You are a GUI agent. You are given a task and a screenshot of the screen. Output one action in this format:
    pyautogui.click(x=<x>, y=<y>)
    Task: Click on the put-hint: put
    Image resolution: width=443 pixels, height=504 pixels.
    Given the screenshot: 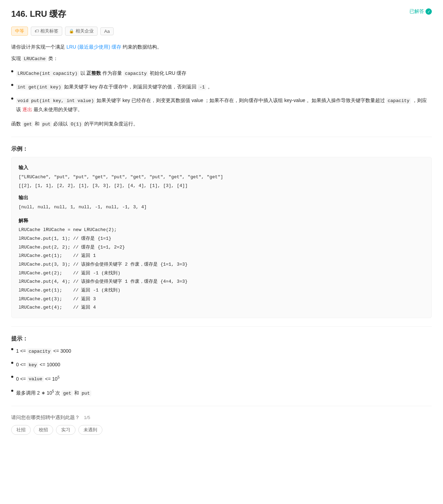 What is the action you would take?
    pyautogui.click(x=86, y=394)
    